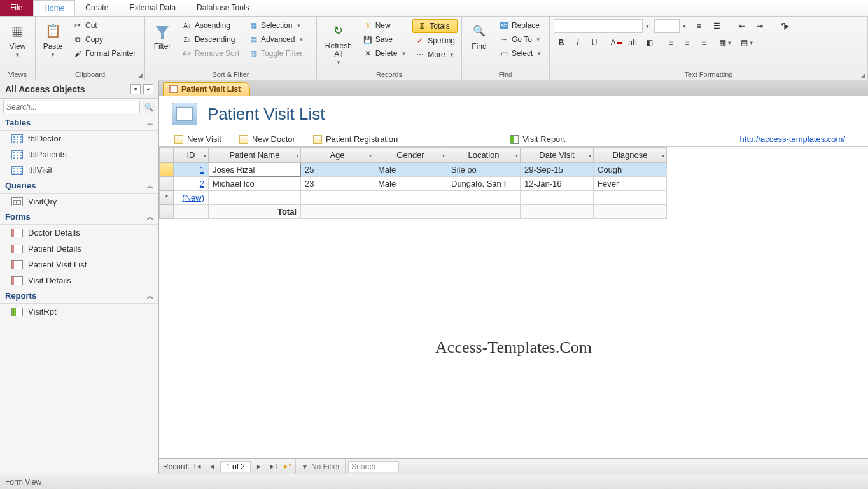 Image resolution: width=868 pixels, height=489 pixels. Describe the element at coordinates (704, 43) in the screenshot. I see `align-right-button: ≡` at that location.